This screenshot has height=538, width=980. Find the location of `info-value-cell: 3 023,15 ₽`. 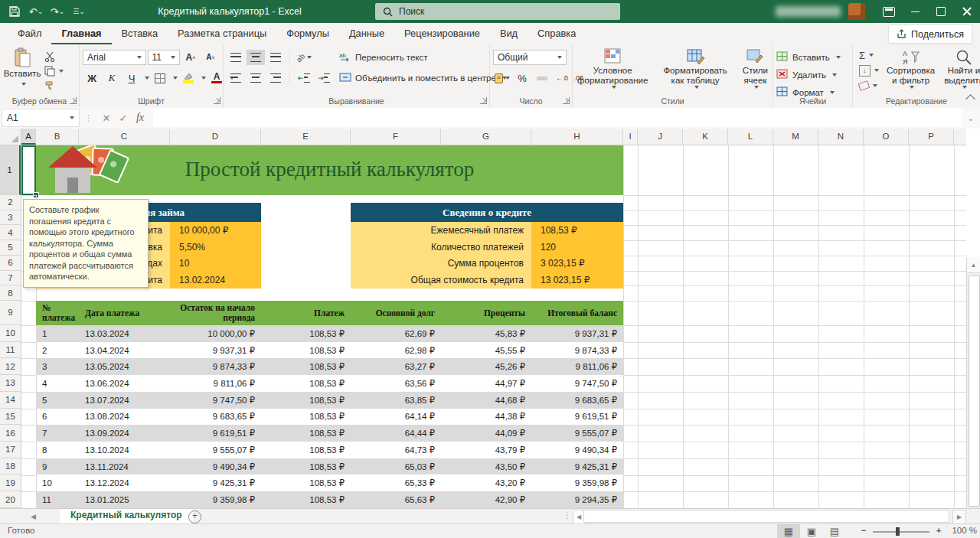

info-value-cell: 3 023,15 ₽ is located at coordinates (577, 264).